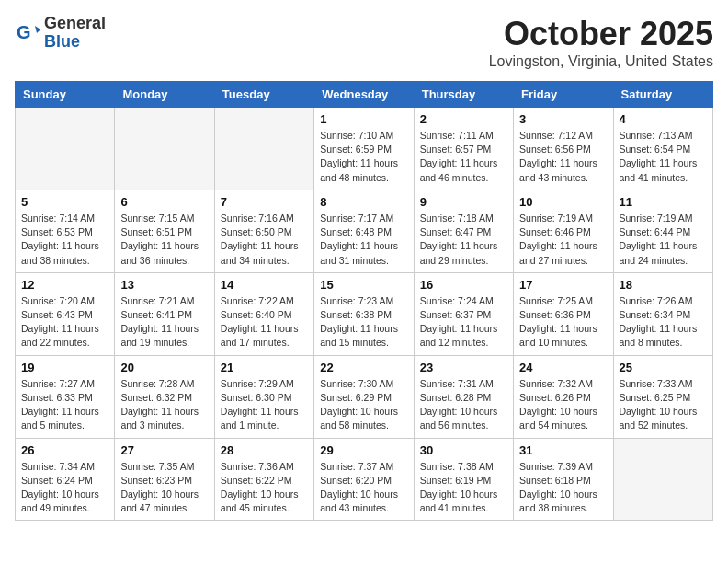 The width and height of the screenshot is (728, 563). What do you see at coordinates (364, 120) in the screenshot?
I see `day-number: 1` at bounding box center [364, 120].